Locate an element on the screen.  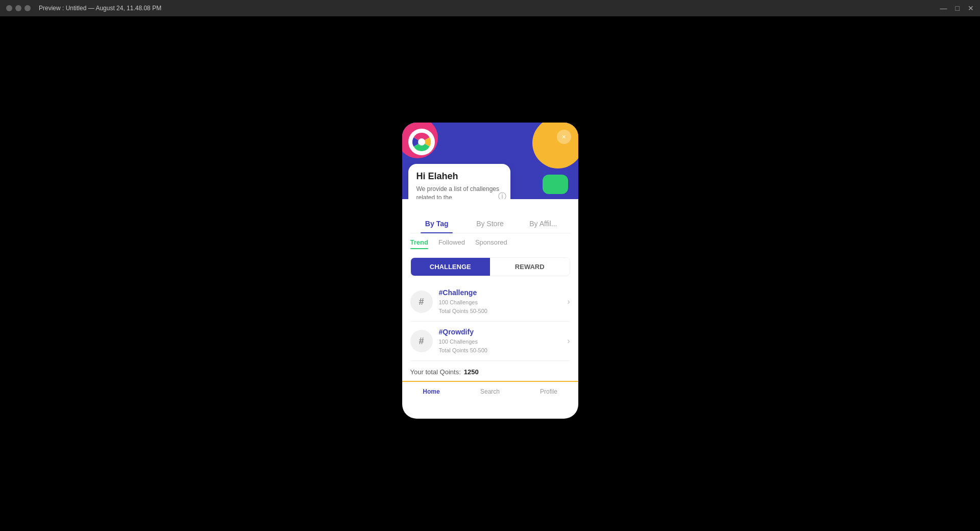
challenge-list: # #Challenge 100 Challenges Total Qoints… is located at coordinates (490, 322).